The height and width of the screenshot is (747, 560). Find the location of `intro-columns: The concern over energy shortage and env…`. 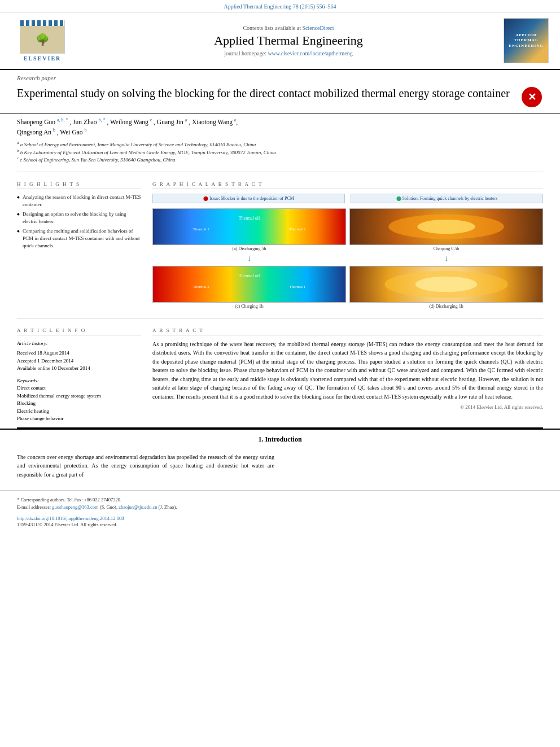

intro-columns: The concern over energy shortage and env… is located at coordinates (280, 469).